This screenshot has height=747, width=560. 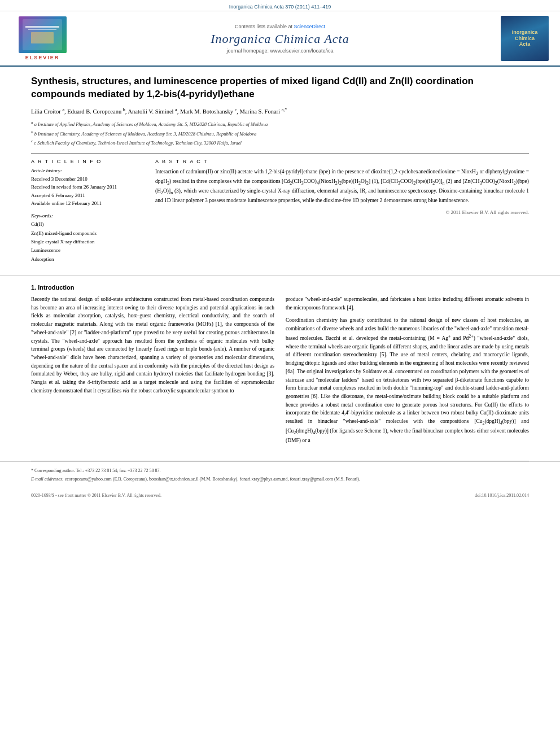 What do you see at coordinates (280, 39) in the screenshot?
I see `banner-area: ELSEVIER Contents lists available at Sci…` at bounding box center [280, 39].